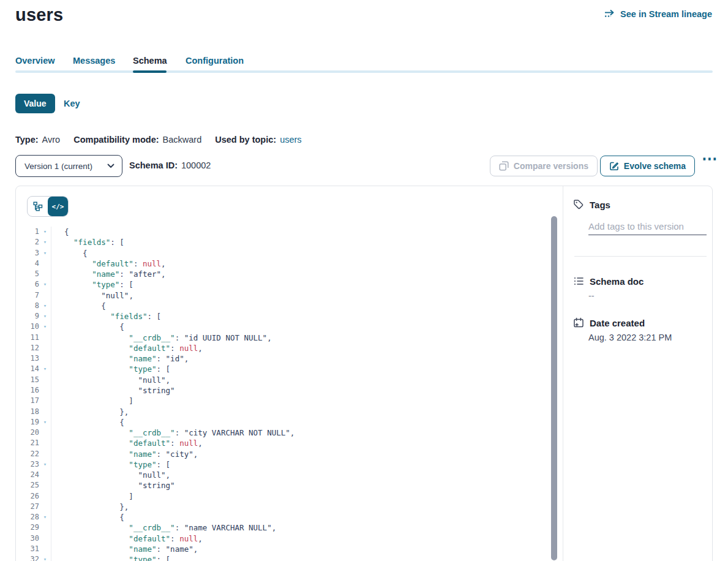 The height and width of the screenshot is (561, 728). Describe the element at coordinates (90, 507) in the screenshot. I see `code-text: },` at that location.